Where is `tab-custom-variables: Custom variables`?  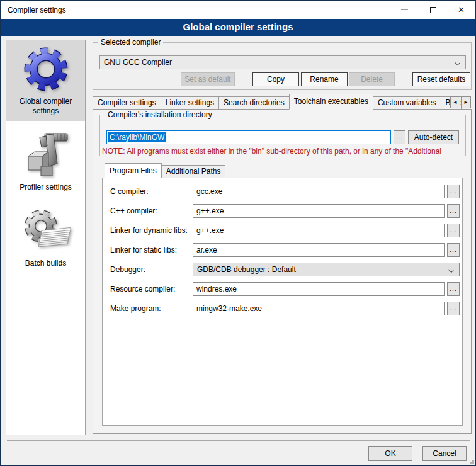
tab-custom-variables: Custom variables is located at coordinates (407, 103).